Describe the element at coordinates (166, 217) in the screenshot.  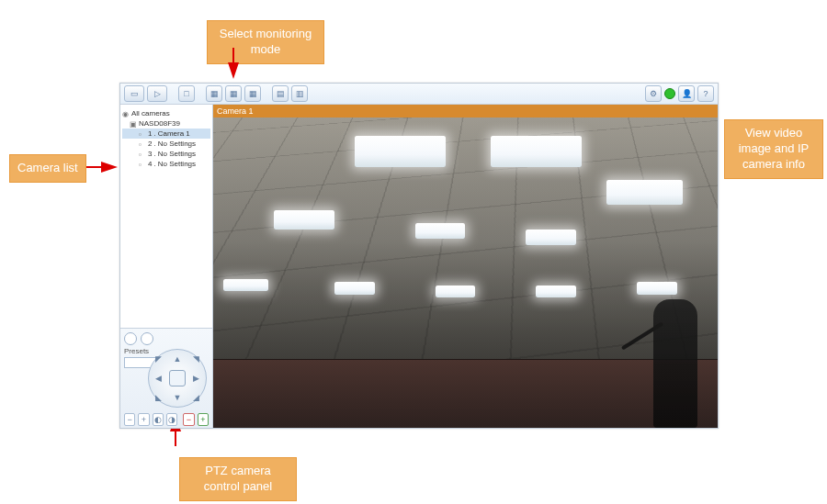
I see `camera-tree: ◉ All cameras ▣ NASD08F39 ▫ 1. Camera 1 …` at that location.